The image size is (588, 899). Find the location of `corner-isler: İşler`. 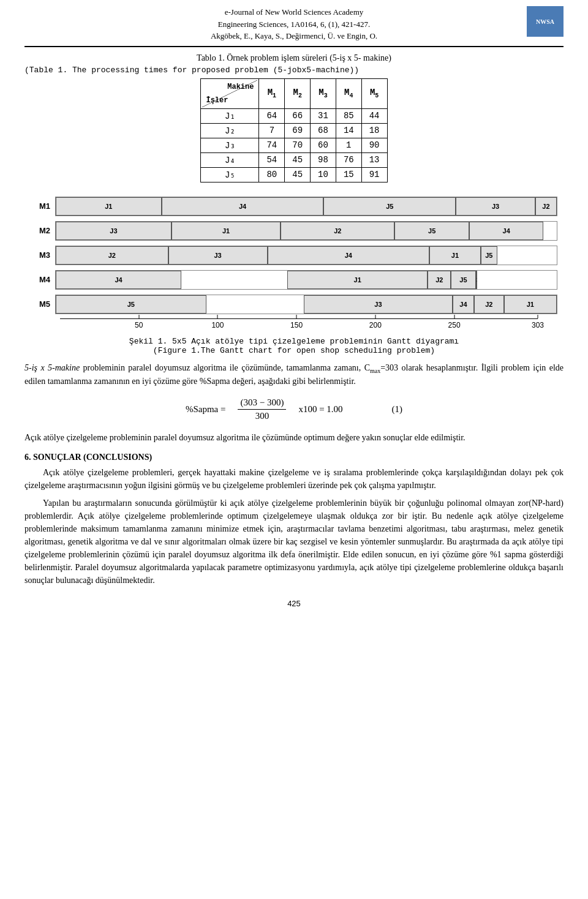

corner-isler: İşler is located at coordinates (217, 100).